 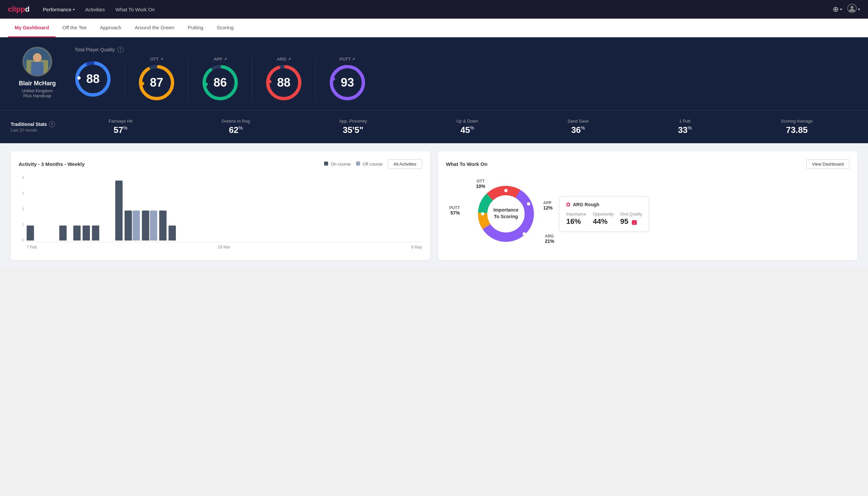 What do you see at coordinates (550, 239) in the screenshot?
I see `arg-donut-label: ARG 21%` at bounding box center [550, 239].